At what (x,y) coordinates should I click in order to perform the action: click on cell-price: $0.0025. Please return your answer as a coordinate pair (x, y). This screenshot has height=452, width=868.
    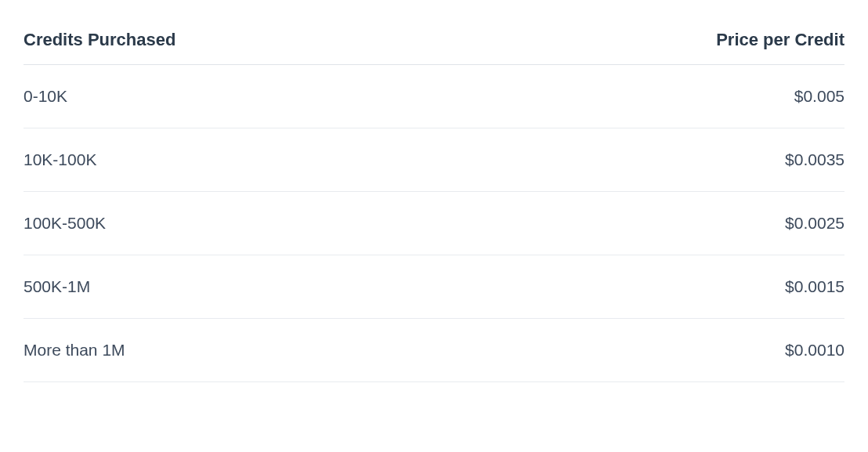
    Looking at the image, I should click on (815, 223).